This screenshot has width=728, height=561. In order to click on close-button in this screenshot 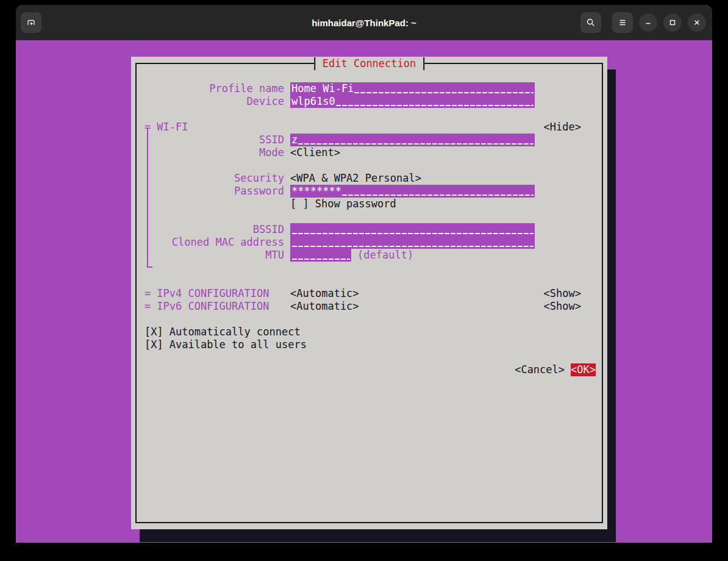, I will do `click(697, 23)`.